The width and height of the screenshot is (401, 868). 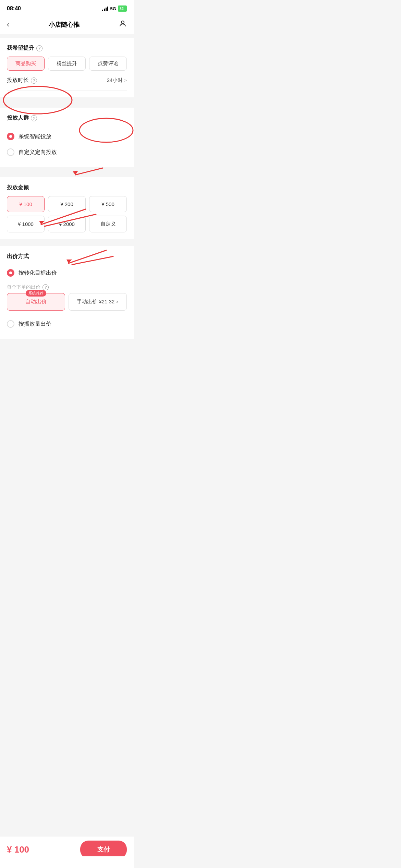 I want to click on duration-help-icon: ?, so click(x=34, y=81).